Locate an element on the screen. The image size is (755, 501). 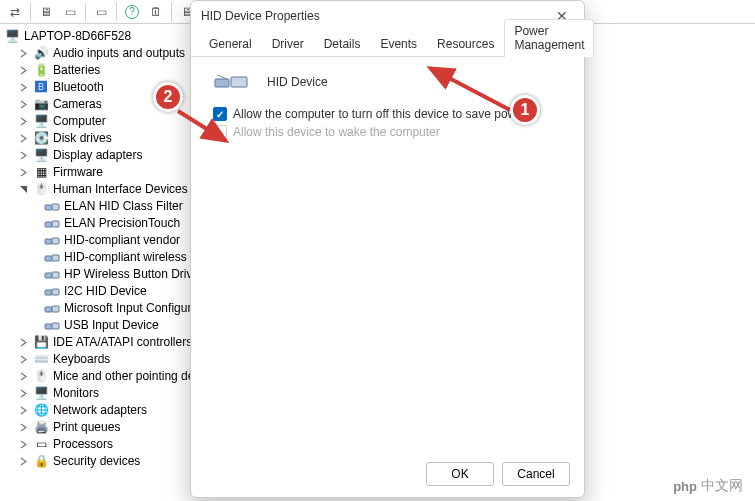
tree-label: Security devices is located at coordinates (96, 462).